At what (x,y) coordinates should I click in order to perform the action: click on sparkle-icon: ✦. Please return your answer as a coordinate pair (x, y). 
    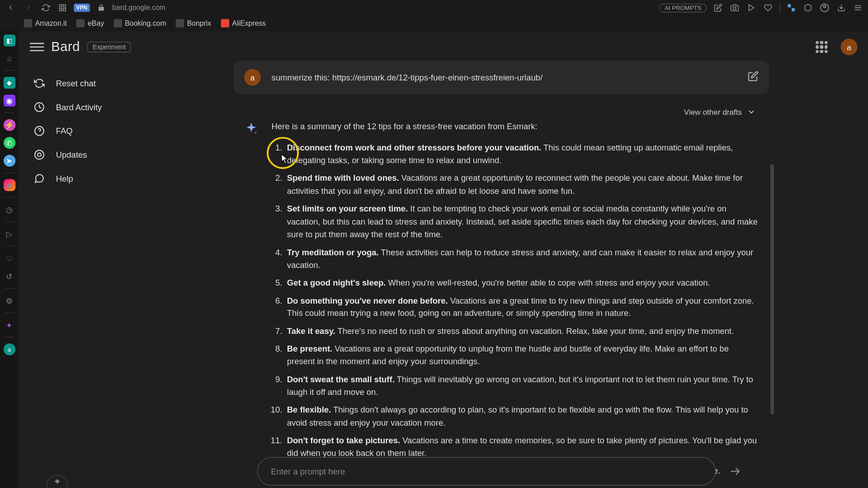
    Looking at the image, I should click on (9, 325).